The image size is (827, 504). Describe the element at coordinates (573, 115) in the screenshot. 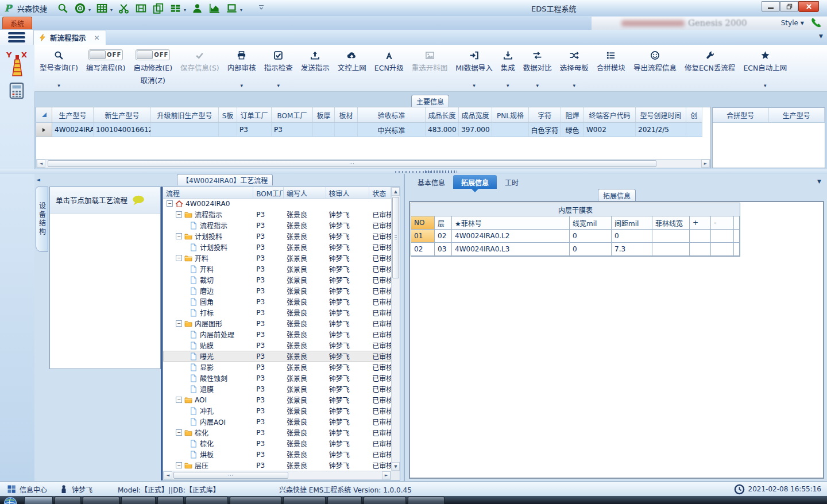

I see `column-header: 阻焊` at that location.